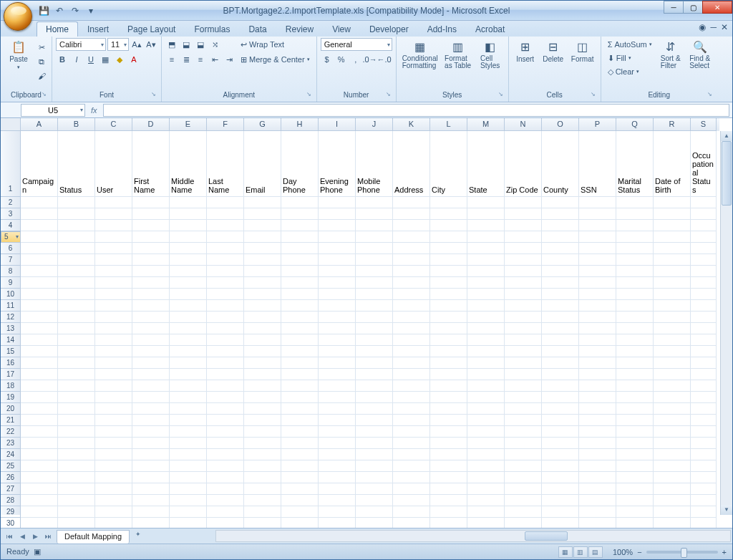 This screenshot has height=560, width=733. I want to click on cell: Day Phone, so click(300, 164).